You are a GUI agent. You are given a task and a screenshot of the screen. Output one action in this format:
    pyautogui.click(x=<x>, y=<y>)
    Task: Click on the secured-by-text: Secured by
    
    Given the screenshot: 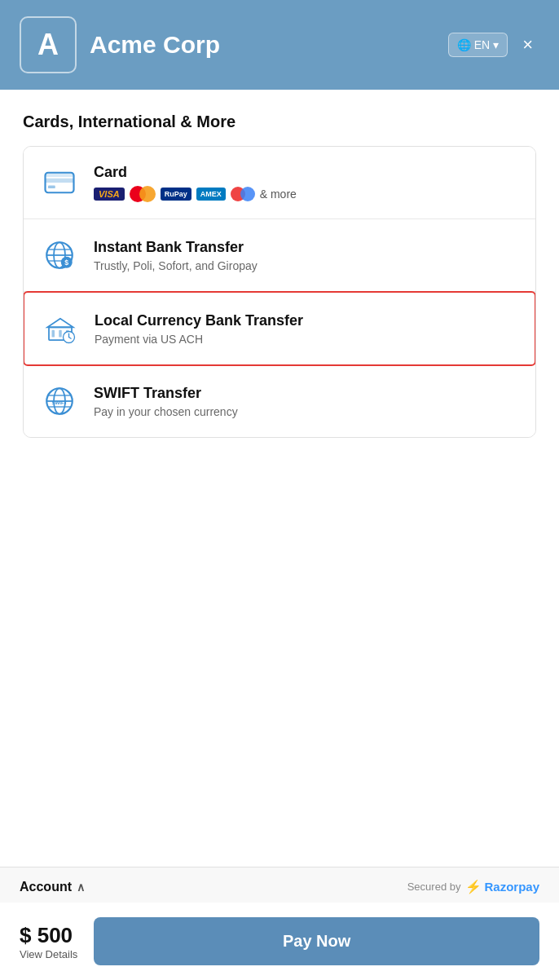 What is the action you would take?
    pyautogui.click(x=434, y=887)
    